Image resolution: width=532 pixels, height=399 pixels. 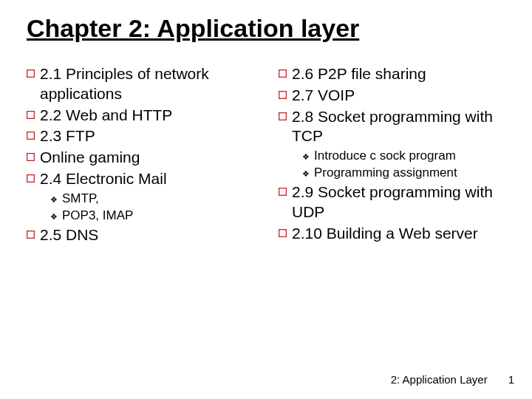 I want to click on list-item: 2.2 Web and HTTP, so click(x=142, y=115).